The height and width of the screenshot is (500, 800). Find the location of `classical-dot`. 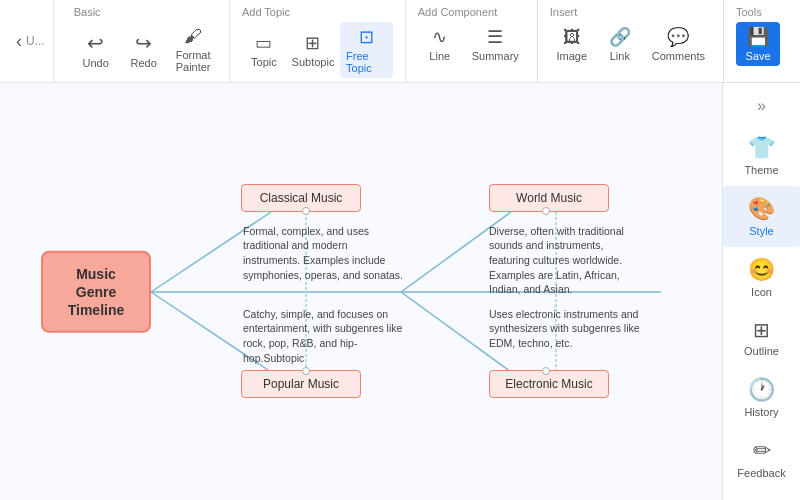

classical-dot is located at coordinates (306, 211).